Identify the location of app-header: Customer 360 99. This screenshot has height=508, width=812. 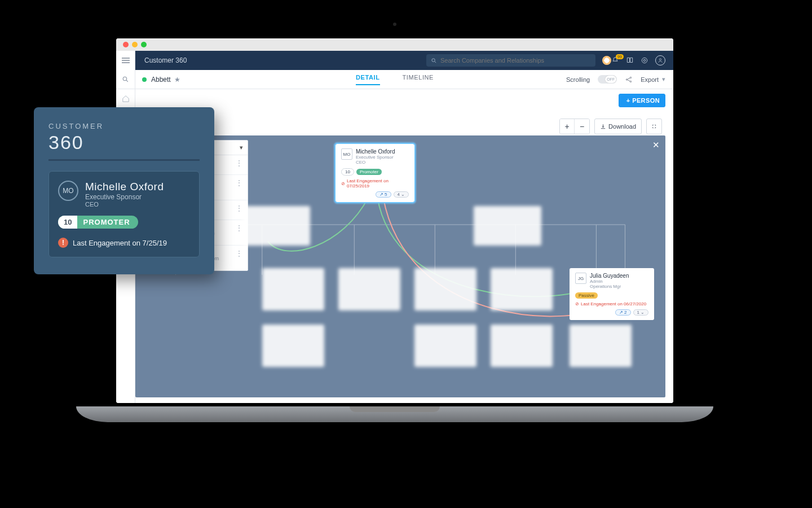
(395, 60).